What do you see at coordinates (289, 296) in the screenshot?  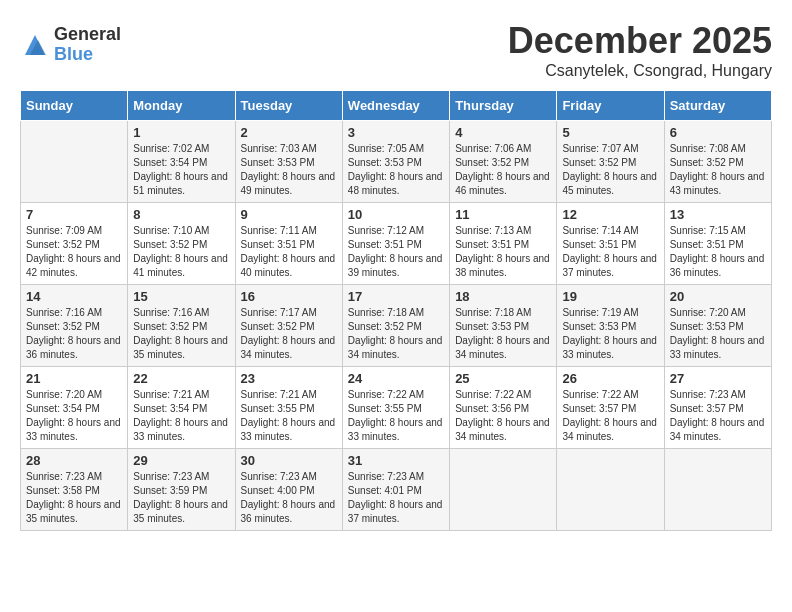 I see `day-number: 16` at bounding box center [289, 296].